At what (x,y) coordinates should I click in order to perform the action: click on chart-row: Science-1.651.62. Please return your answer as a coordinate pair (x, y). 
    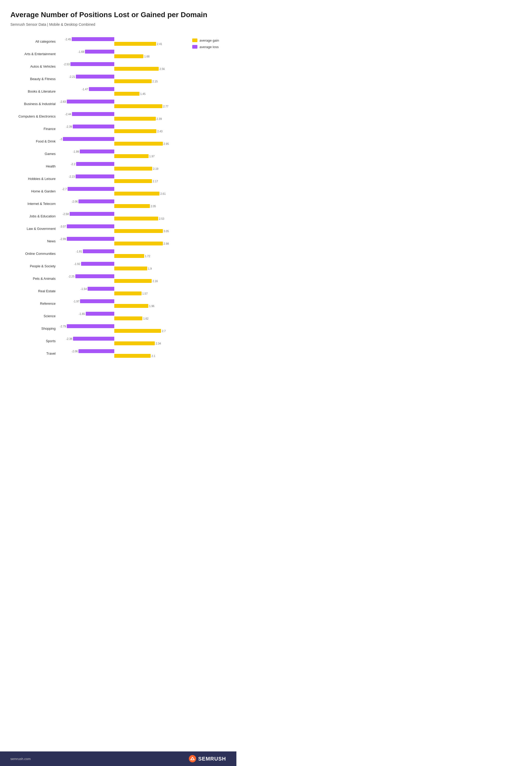
    Looking at the image, I should click on (99, 316).